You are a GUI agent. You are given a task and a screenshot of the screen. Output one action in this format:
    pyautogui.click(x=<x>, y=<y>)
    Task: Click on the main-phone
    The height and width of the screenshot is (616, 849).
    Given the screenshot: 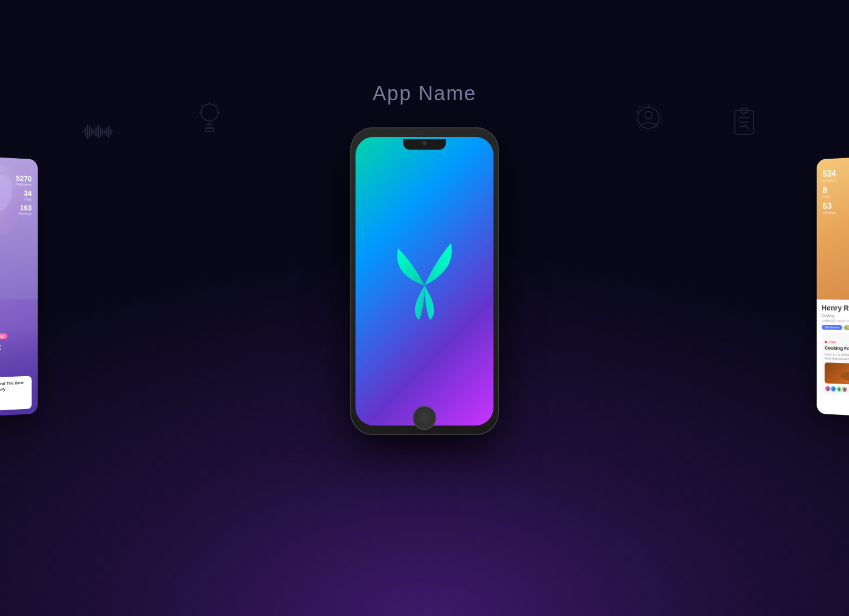 What is the action you would take?
    pyautogui.click(x=424, y=281)
    